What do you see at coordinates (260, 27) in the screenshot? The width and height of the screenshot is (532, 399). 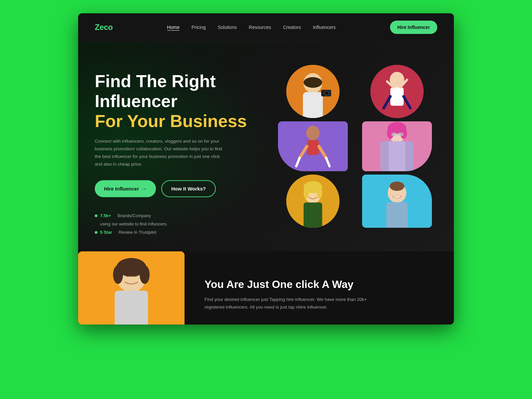 I see `nav-item-resources: Resources` at bounding box center [260, 27].